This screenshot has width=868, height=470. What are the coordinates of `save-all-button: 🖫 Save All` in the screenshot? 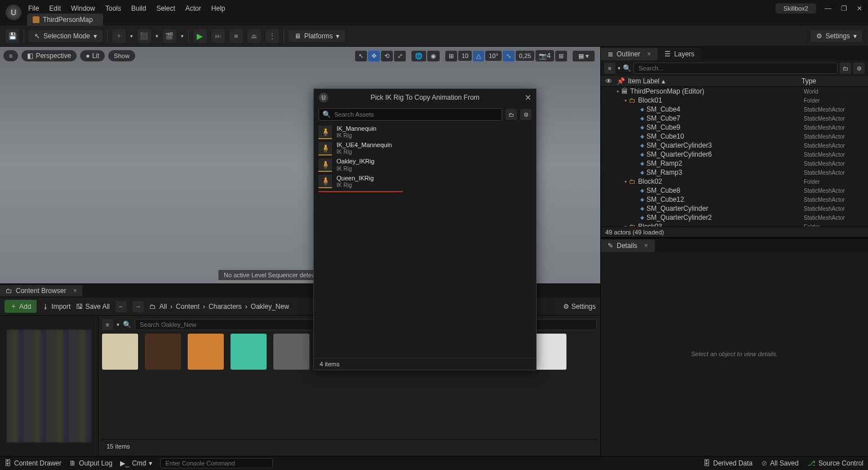 It's located at (92, 307).